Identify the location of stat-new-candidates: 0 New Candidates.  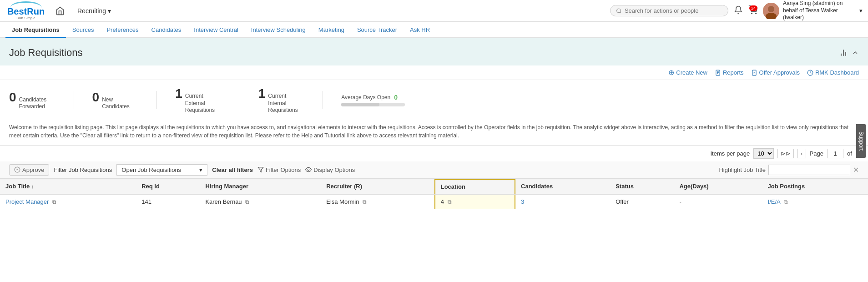
(116, 100).